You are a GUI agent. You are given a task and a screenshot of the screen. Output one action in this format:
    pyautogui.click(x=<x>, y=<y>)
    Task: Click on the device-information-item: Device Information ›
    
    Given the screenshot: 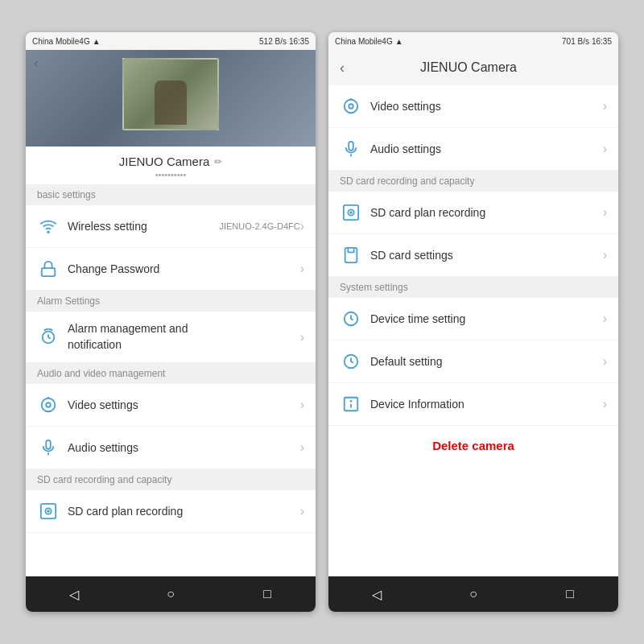 What is the action you would take?
    pyautogui.click(x=473, y=404)
    